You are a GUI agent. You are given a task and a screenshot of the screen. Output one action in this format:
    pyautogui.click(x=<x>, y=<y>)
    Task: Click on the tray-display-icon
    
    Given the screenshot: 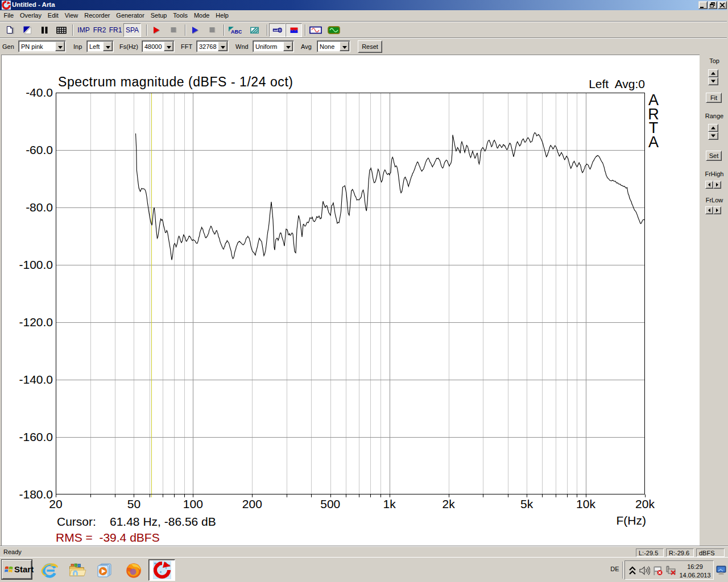 What is the action you would take?
    pyautogui.click(x=721, y=571)
    